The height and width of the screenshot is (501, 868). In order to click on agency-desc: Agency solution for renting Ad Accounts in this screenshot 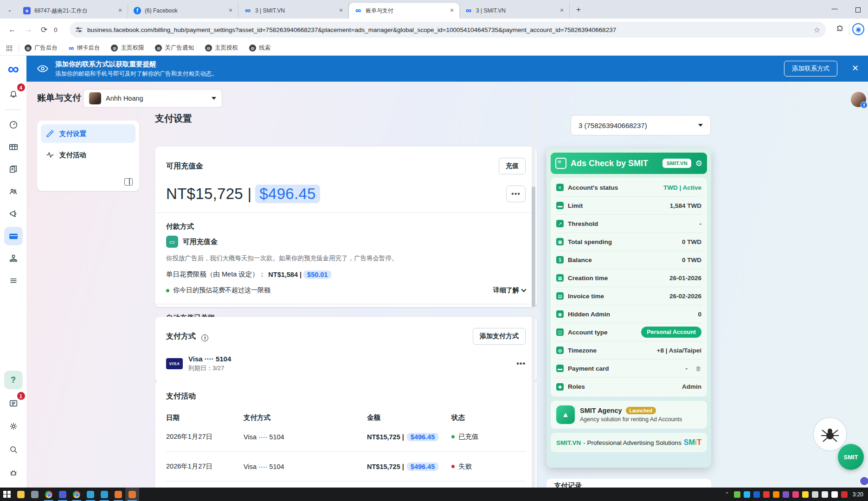, I will do `click(631, 419)`.